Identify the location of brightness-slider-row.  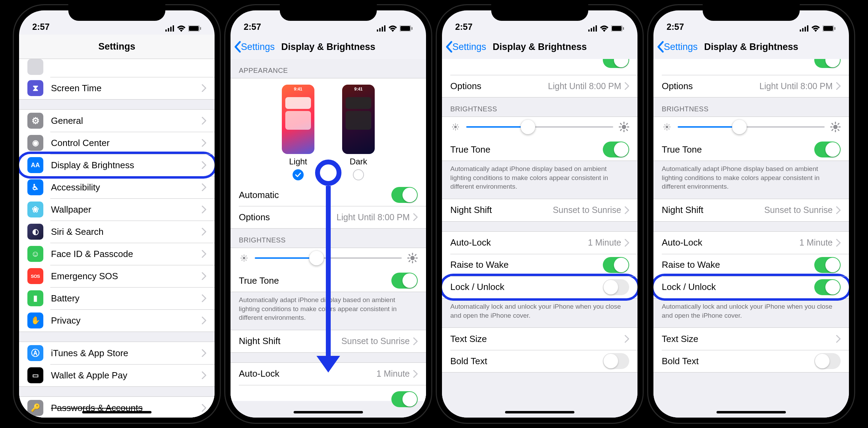
(751, 128).